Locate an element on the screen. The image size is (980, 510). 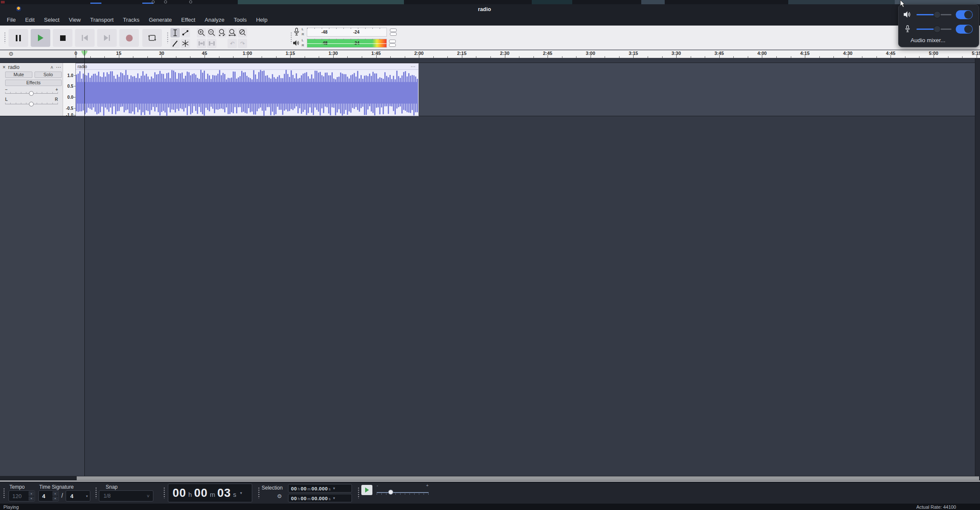
recording-meter: LR -48 -24 is located at coordinates (345, 32).